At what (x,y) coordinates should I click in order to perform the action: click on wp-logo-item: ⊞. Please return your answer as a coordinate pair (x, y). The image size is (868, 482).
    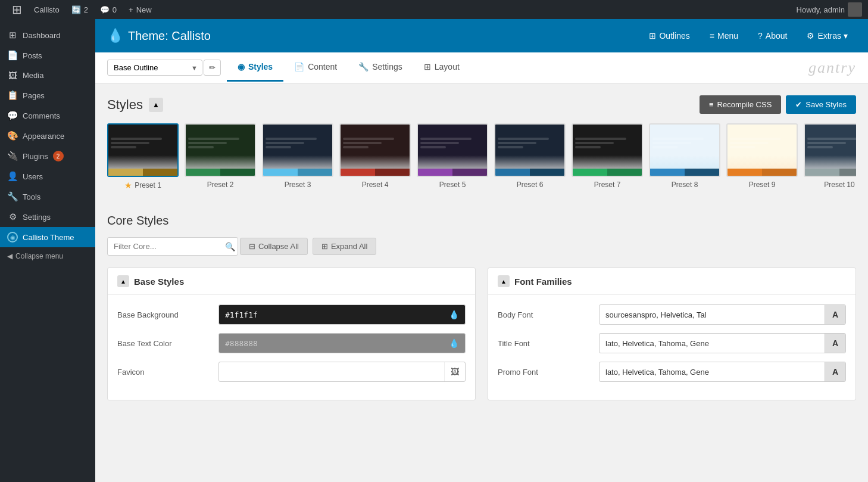
    Looking at the image, I should click on (17, 10).